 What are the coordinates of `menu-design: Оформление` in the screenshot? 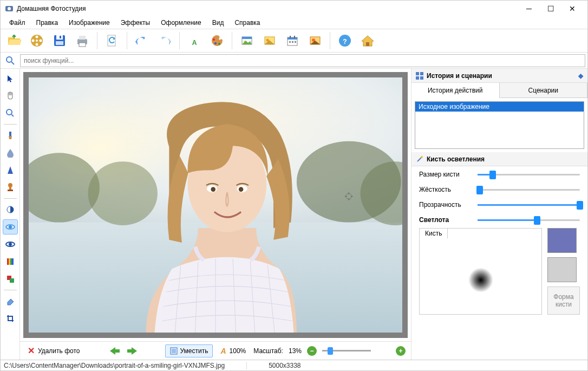 It's located at (181, 23).